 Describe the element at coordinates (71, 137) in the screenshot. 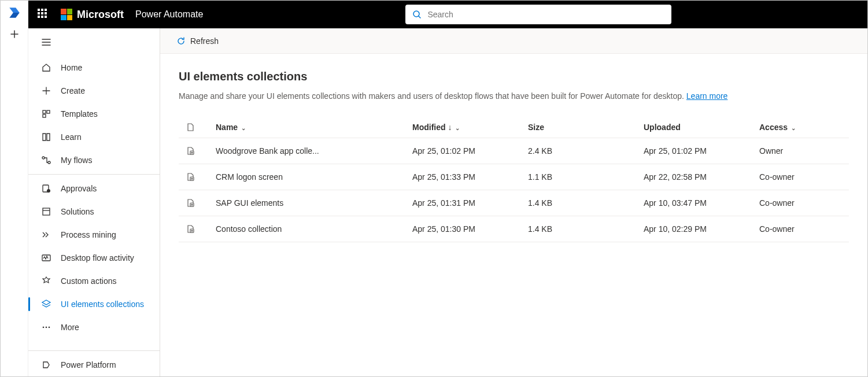

I see `sidebar-item-label: Learn` at that location.